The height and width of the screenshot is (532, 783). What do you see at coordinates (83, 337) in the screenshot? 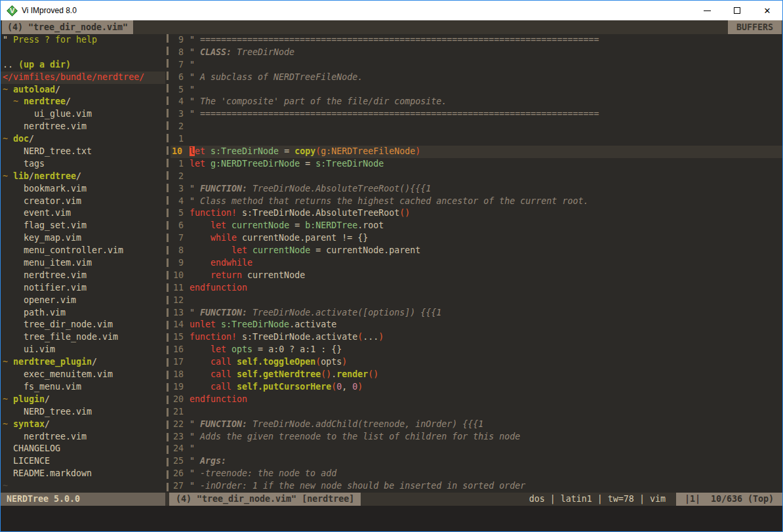
I see `tree-item: tree_file_node.vim` at bounding box center [83, 337].